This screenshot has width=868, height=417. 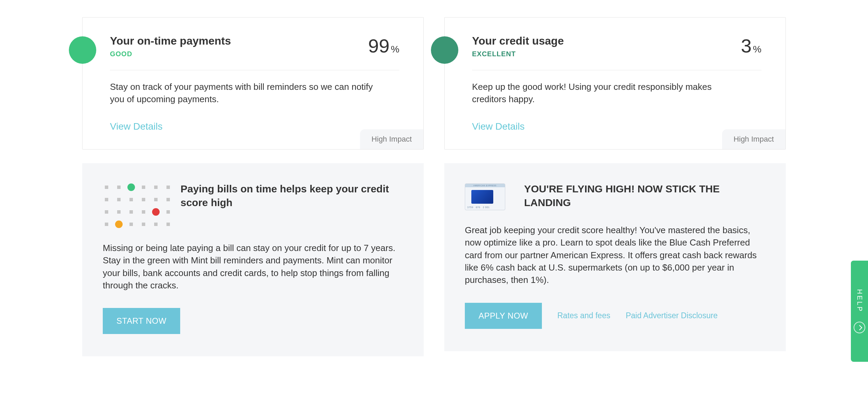 I want to click on promo-actions: APPLY NOW Rates and fees Paid Advertiser…, so click(x=615, y=316).